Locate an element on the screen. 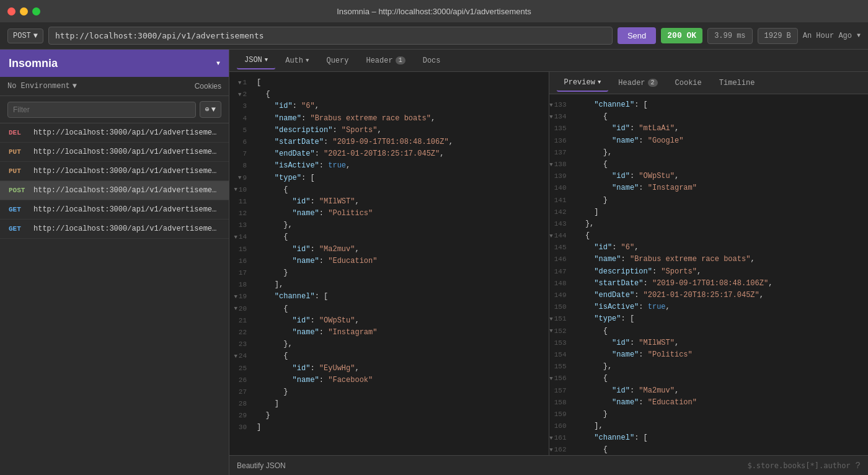 The height and width of the screenshot is (475, 868). line-num-1: ▼1 is located at coordinates (242, 83).